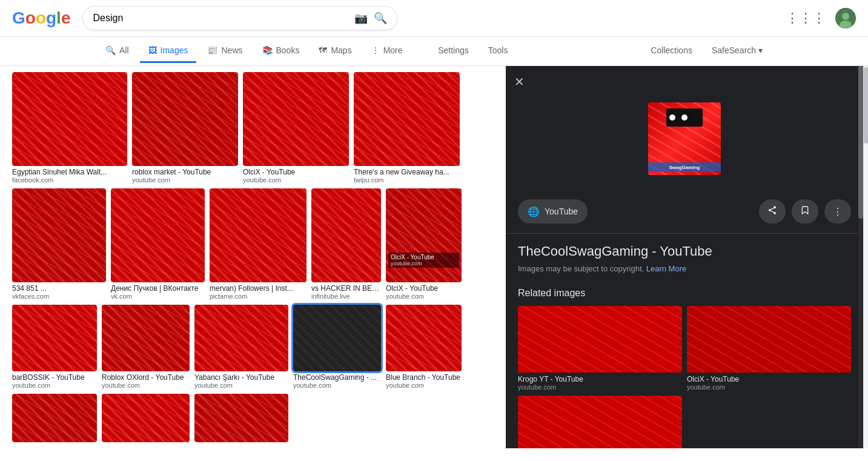  I want to click on scrollbar-thumb, so click(861, 142).